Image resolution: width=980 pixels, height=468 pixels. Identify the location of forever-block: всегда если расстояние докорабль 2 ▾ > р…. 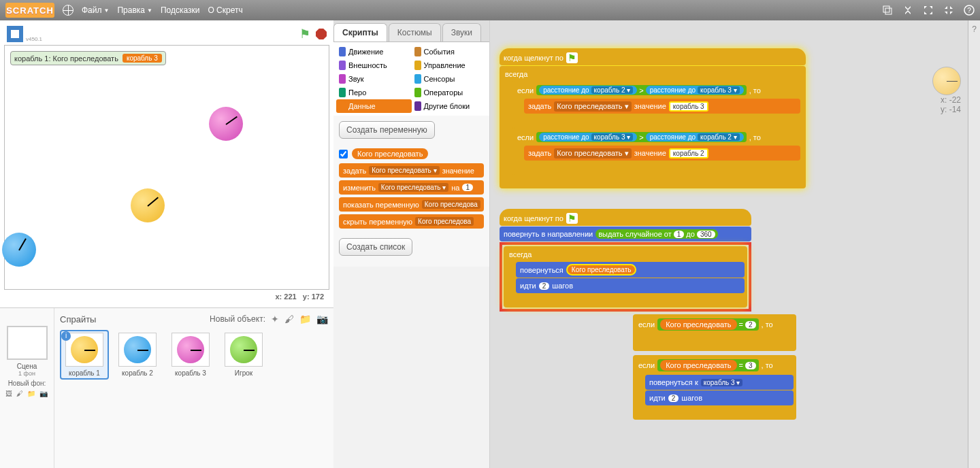
(653, 127).